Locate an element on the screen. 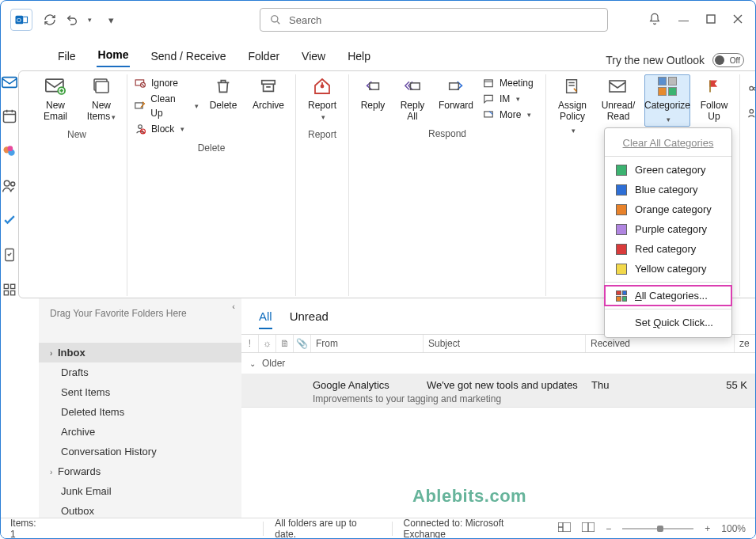 This screenshot has height=539, width=756. zoom-level: 100% is located at coordinates (733, 529).